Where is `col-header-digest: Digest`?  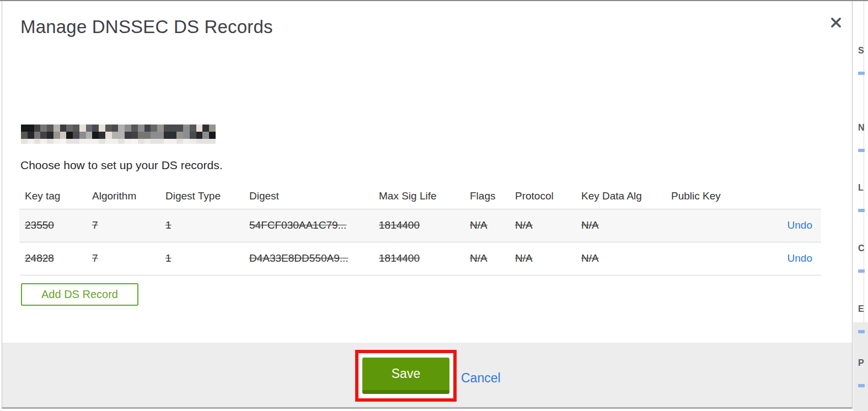
col-header-digest: Digest is located at coordinates (309, 196).